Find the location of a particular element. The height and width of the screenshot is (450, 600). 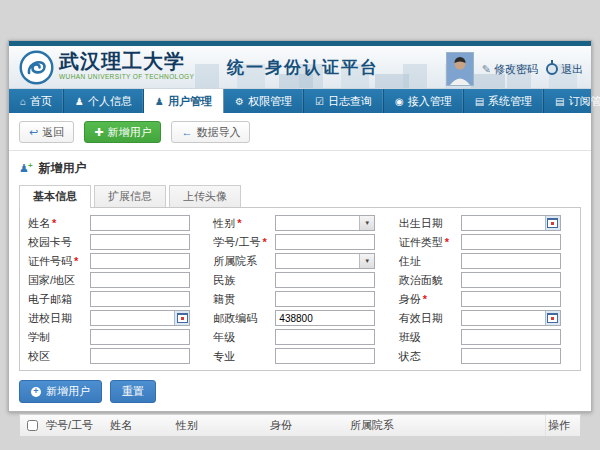

major-input is located at coordinates (325, 356).